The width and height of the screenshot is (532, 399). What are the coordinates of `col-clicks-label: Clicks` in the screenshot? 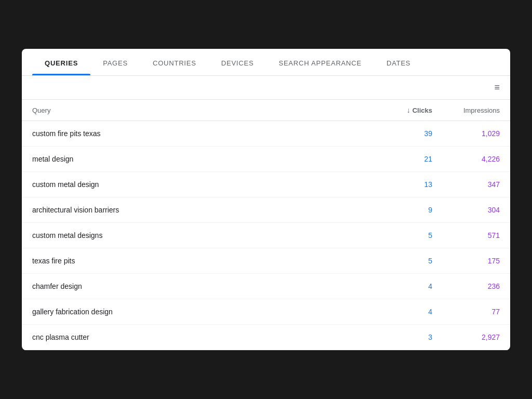 It's located at (422, 110).